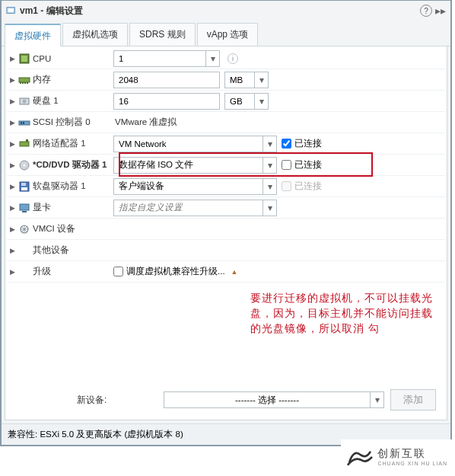 The height and width of the screenshot is (476, 455). I want to click on cddvd-connected-checkbox: 已连接, so click(301, 165).